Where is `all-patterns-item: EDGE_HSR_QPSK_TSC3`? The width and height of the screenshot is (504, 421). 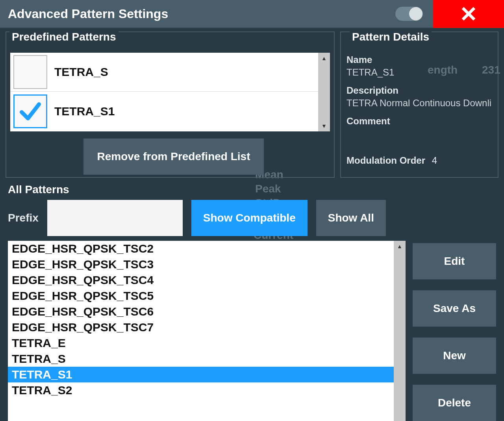
all-patterns-item: EDGE_HSR_QPSK_TSC3 is located at coordinates (201, 264).